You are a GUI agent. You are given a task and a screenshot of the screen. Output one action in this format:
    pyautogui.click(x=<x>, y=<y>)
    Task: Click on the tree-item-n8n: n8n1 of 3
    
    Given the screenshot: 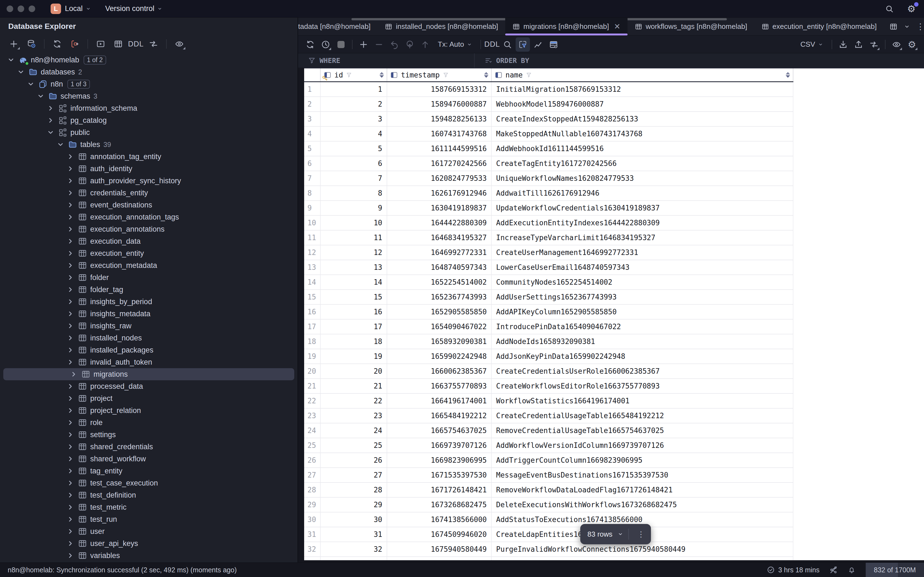 What is the action you would take?
    pyautogui.click(x=149, y=84)
    